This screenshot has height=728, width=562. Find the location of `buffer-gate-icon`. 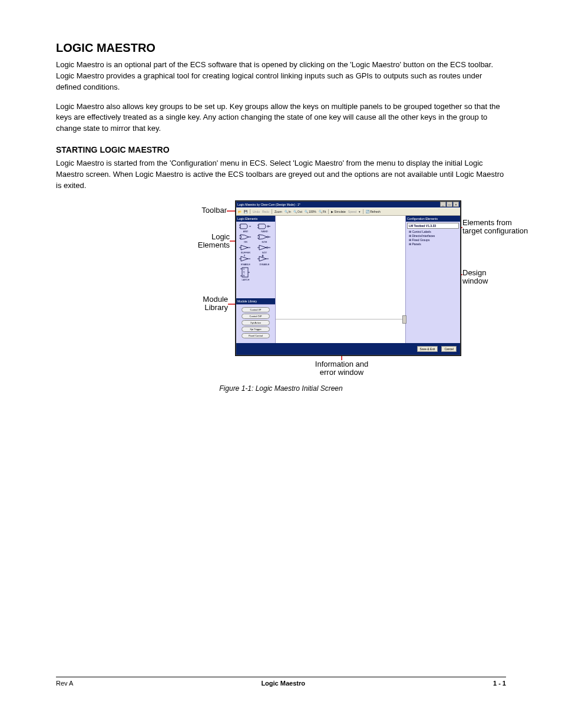

buffer-gate-icon is located at coordinates (246, 248).